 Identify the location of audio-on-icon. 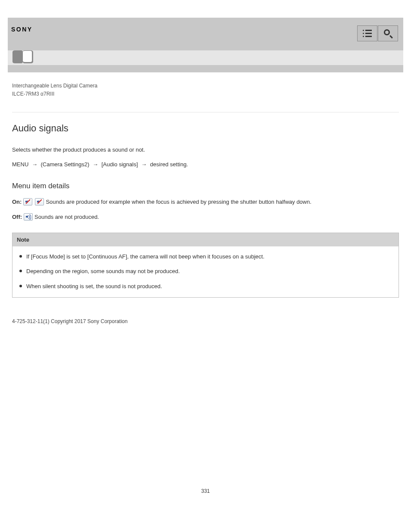
(28, 217).